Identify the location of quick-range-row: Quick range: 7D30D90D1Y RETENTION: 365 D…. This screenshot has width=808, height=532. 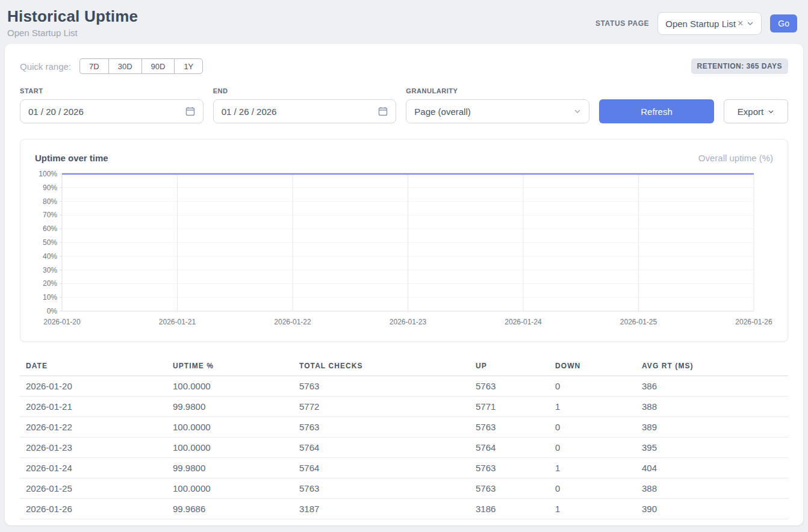
(404, 66).